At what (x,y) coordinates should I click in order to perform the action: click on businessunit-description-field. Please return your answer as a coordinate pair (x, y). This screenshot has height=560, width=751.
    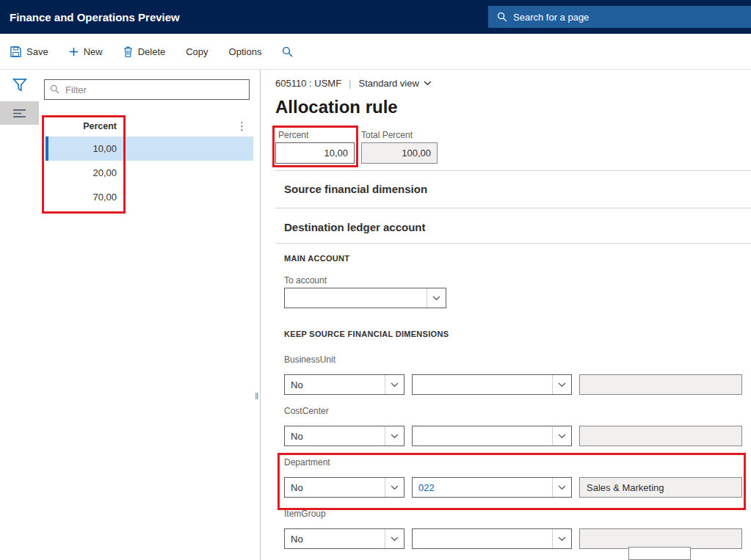
    Looking at the image, I should click on (661, 385).